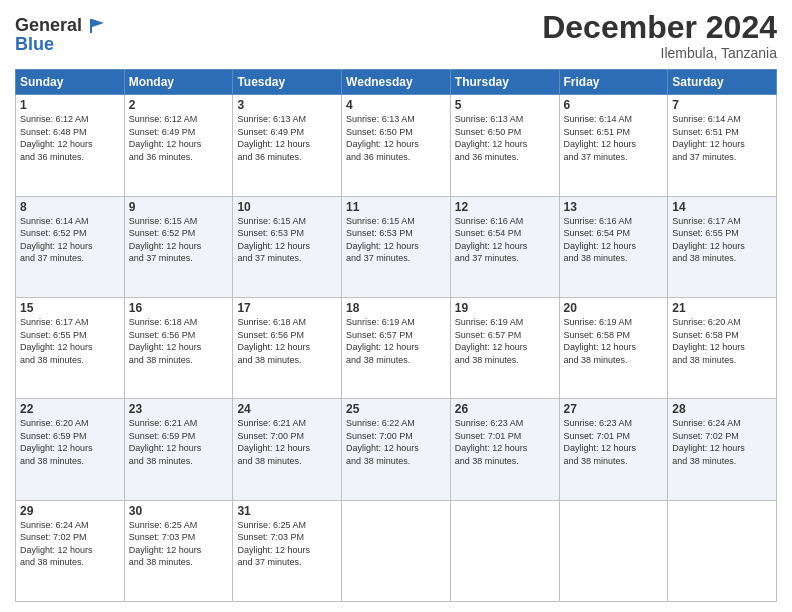  What do you see at coordinates (600, 341) in the screenshot?
I see `day-info: Sunrise: 6:19 AMSunset: 6:58 PMDaylight:…` at bounding box center [600, 341].